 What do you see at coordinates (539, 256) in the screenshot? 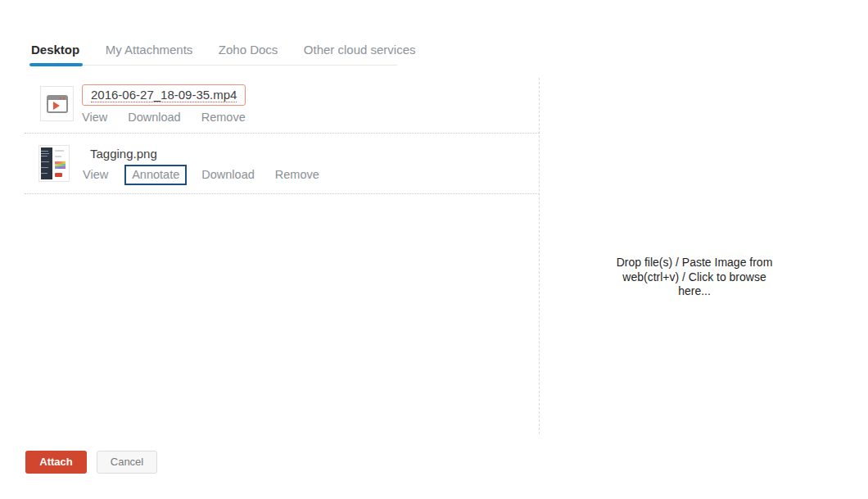
I see `pane-divider` at bounding box center [539, 256].